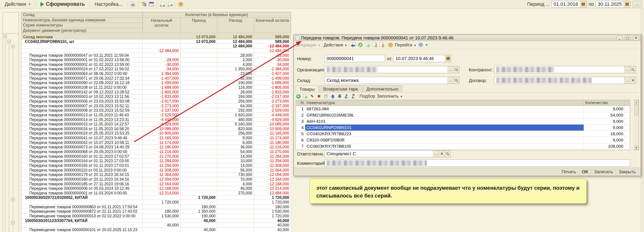 The height and width of the screenshot is (232, 644). What do you see at coordinates (569, 4) in the screenshot?
I see `period-from-input: 01.01.2018` at bounding box center [569, 4].